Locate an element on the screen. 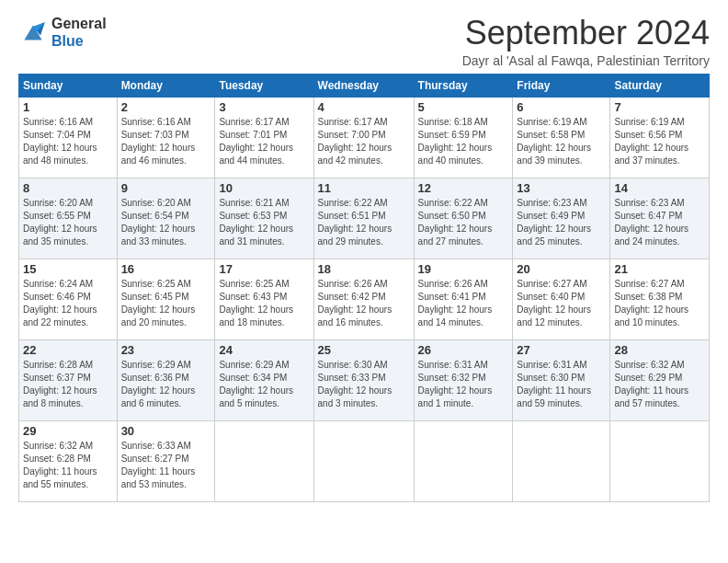  table-row: 6Sunrise: 6:19 AMSunset: 6:58 PMDaylight… is located at coordinates (562, 137).